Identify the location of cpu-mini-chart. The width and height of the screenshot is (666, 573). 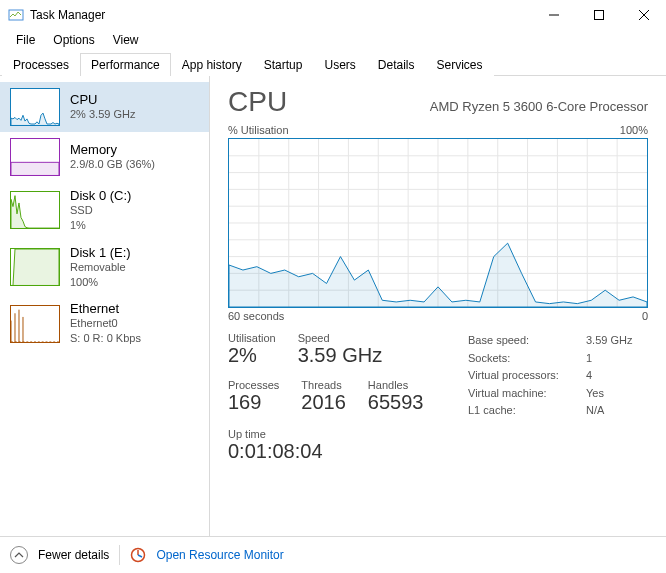
(35, 107).